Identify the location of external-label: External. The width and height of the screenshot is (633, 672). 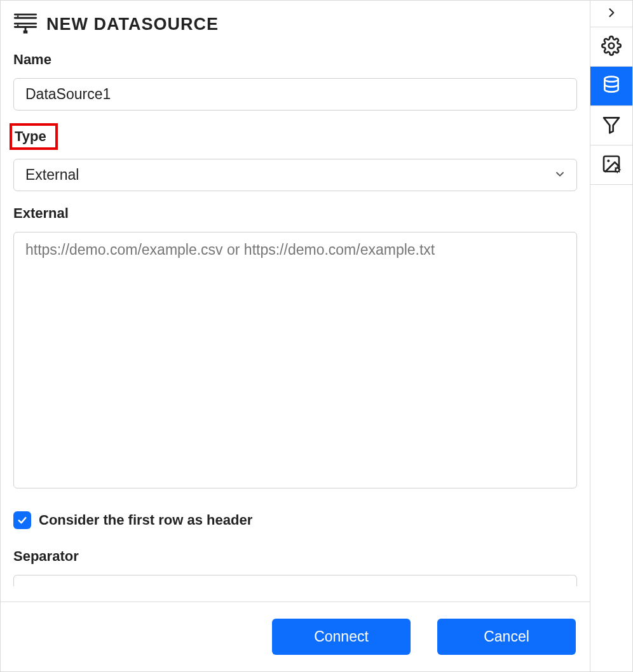
(43, 213).